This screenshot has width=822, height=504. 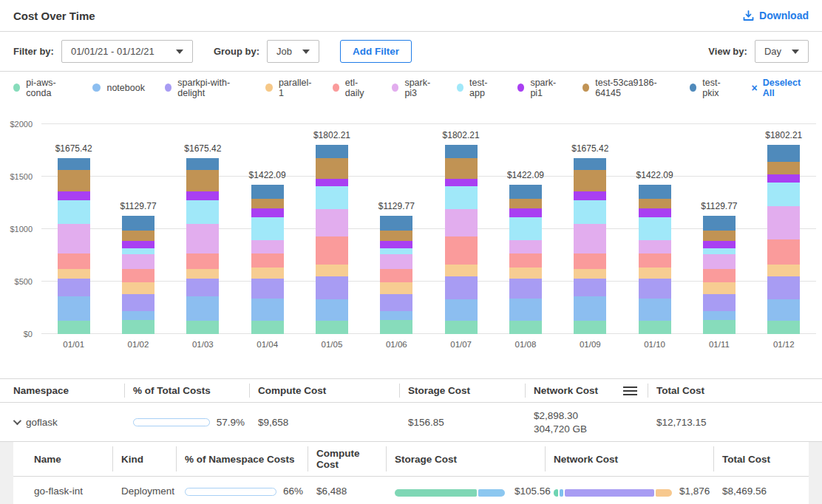 What do you see at coordinates (626, 88) in the screenshot?
I see `legend-item-test-53ca9186-64145: test-53ca9186-64145` at bounding box center [626, 88].